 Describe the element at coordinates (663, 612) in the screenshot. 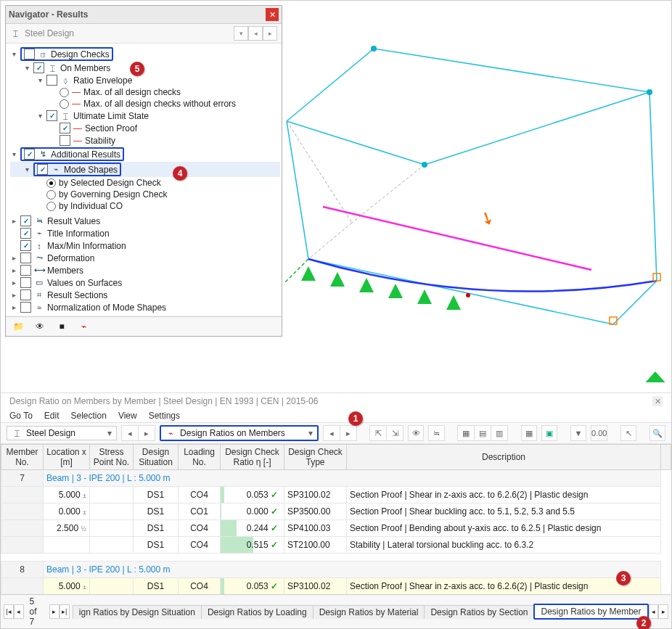

I see `tabstrip-scroll-right-icon: ▸` at that location.